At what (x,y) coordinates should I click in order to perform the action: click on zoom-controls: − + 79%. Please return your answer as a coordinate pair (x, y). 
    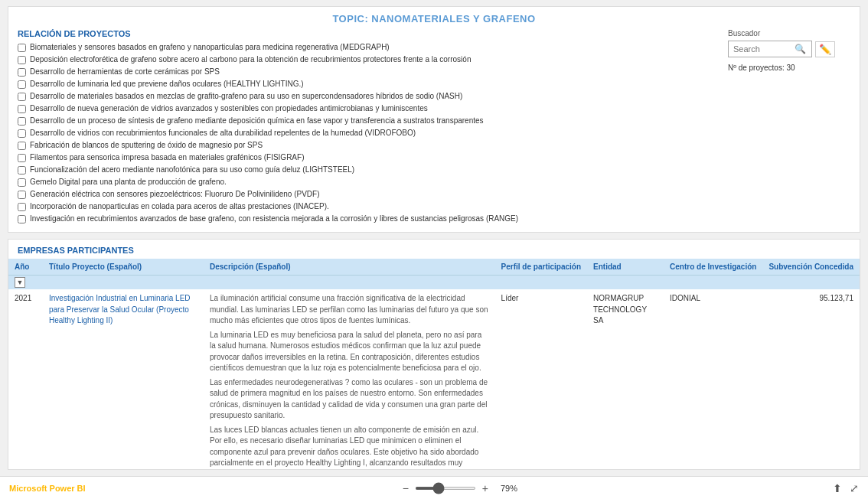
    Looking at the image, I should click on (459, 488).